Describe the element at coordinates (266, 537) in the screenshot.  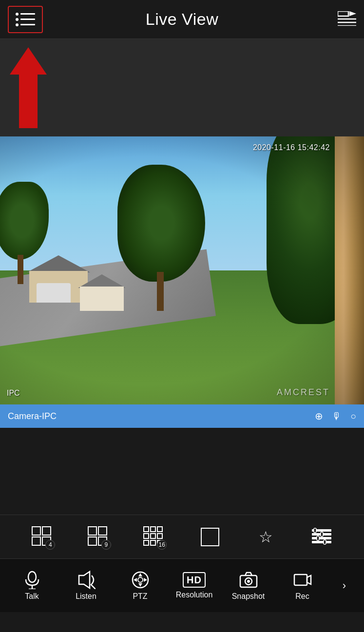
I see `favorite-button: ☆` at that location.